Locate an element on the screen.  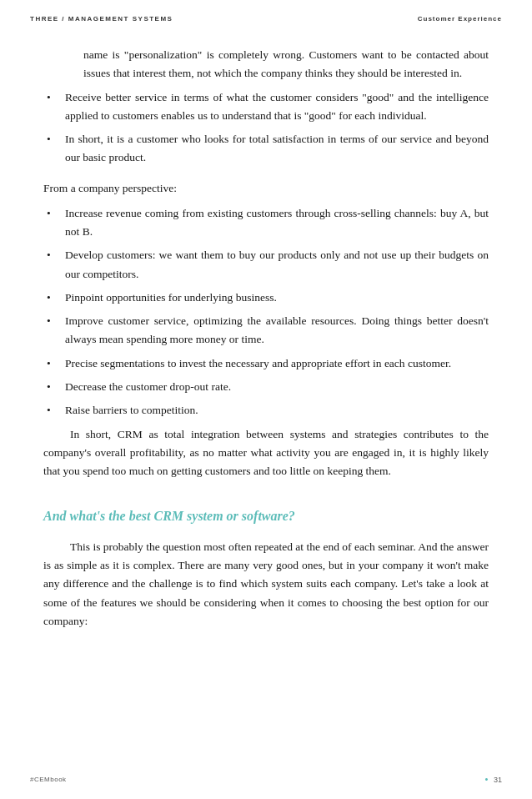
closing-paragraph: In short, CRM as total integration betwe… is located at coordinates (266, 454).